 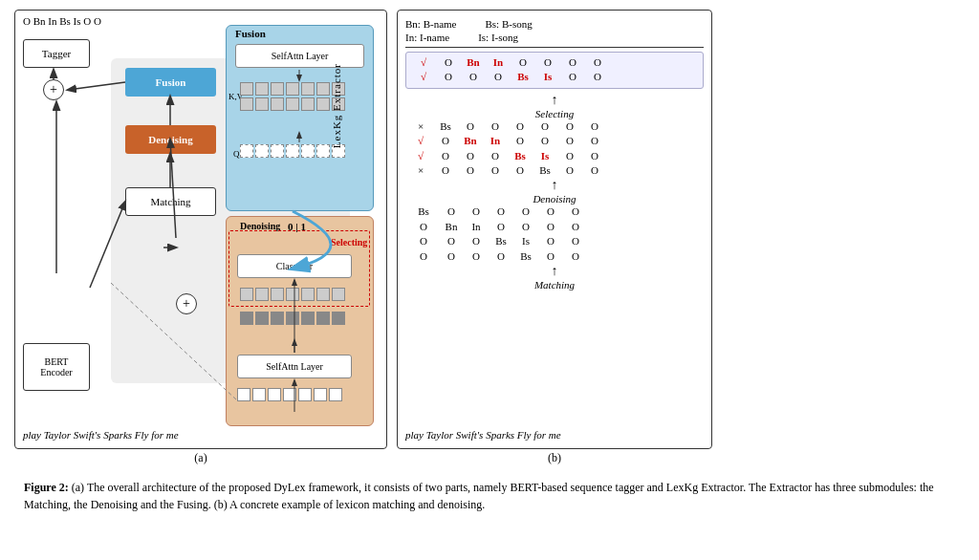 I want to click on classifier-label: Classifier, so click(x=294, y=266).